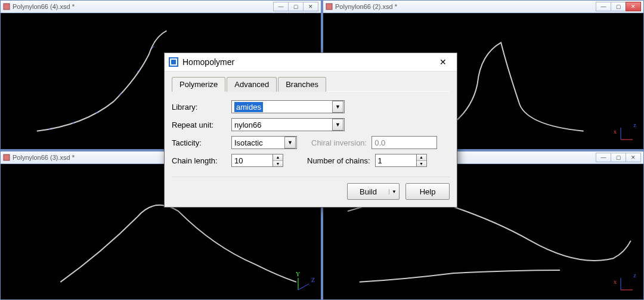 The width and height of the screenshot is (644, 300). What do you see at coordinates (428, 191) in the screenshot?
I see `help-button: Help` at bounding box center [428, 191].